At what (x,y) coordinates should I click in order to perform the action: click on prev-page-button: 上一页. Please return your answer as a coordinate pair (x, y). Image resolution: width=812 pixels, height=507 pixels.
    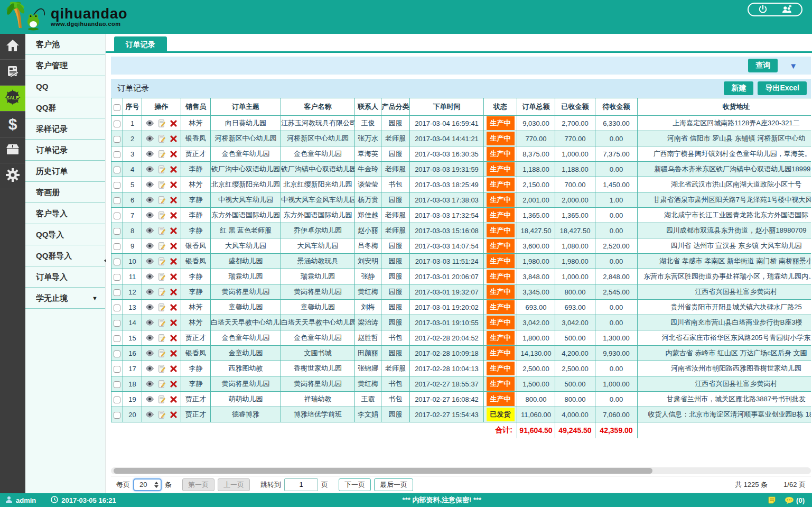
    Looking at the image, I should click on (234, 485).